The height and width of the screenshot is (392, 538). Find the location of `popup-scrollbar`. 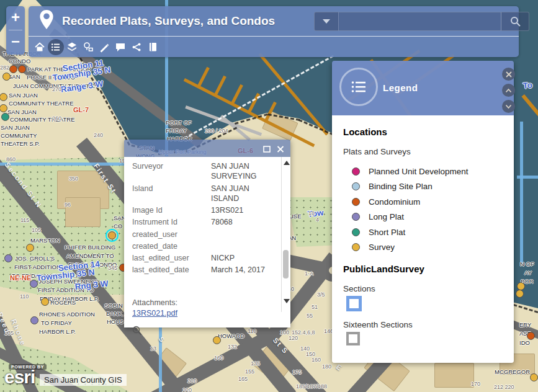

popup-scrollbar is located at coordinates (285, 234).